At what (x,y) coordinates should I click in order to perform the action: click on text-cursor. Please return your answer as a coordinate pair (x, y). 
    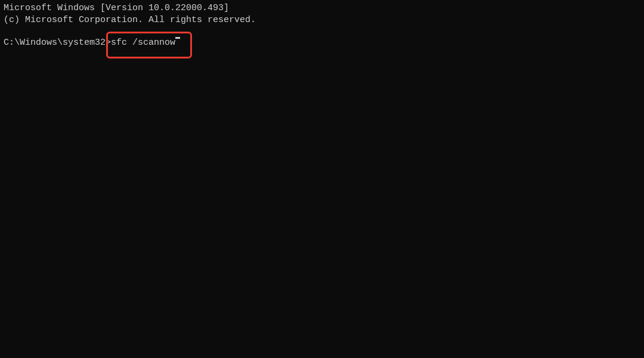
    Looking at the image, I should click on (178, 38).